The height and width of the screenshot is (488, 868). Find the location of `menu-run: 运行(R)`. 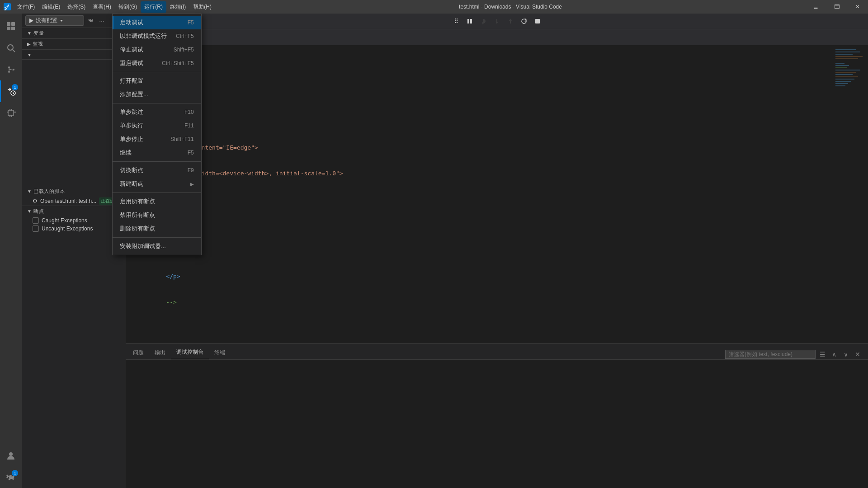

menu-run: 运行(R) is located at coordinates (154, 7).